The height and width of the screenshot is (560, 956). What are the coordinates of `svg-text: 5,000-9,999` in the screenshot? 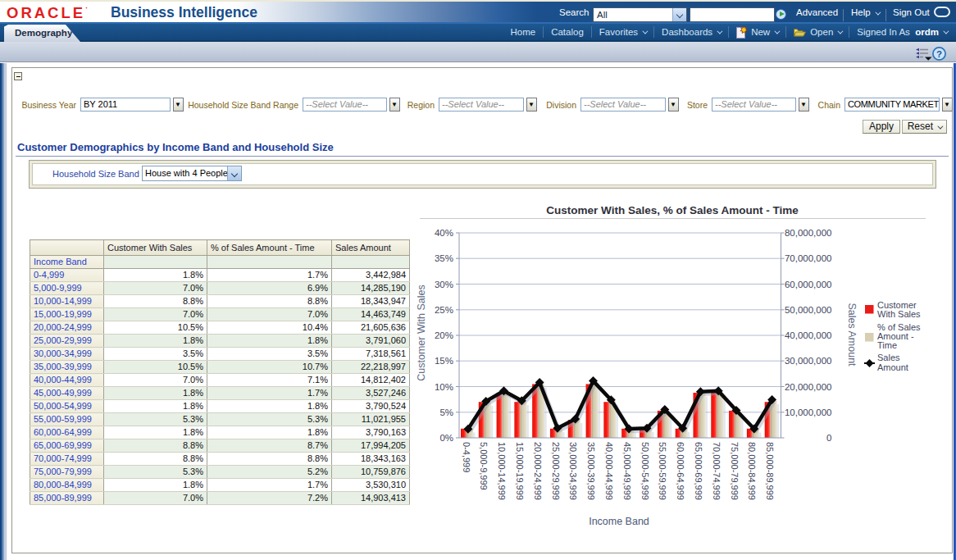 It's located at (484, 466).